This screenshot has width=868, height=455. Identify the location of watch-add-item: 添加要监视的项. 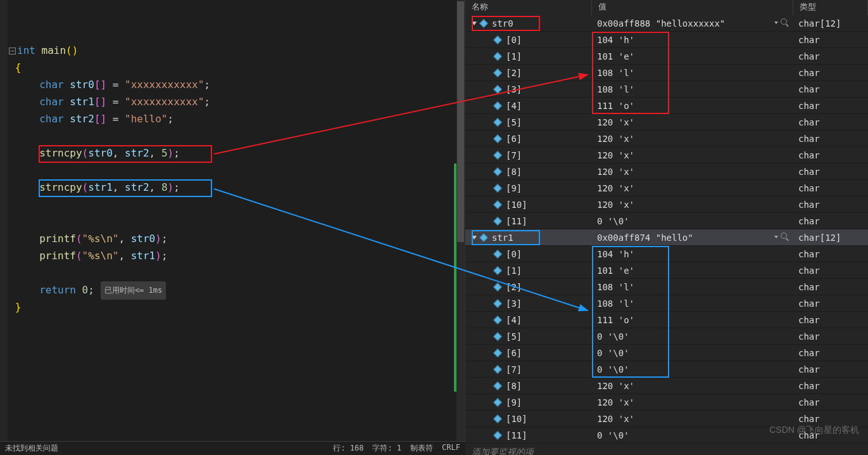
(667, 449).